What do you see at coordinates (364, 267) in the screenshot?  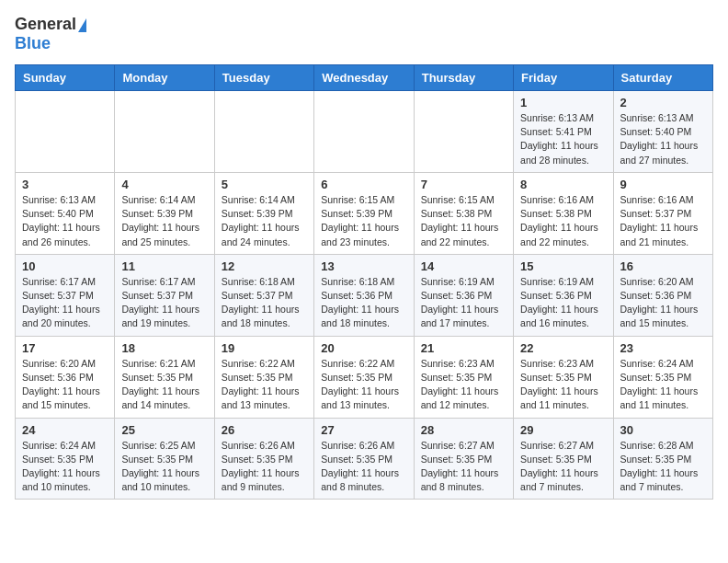 I see `day-number: 13` at bounding box center [364, 267].